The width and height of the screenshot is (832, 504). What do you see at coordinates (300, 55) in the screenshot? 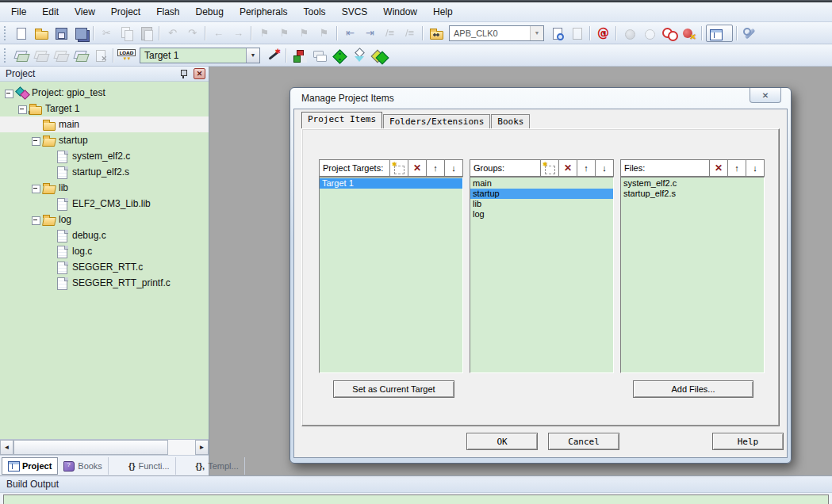
I see `manage-components-button` at bounding box center [300, 55].